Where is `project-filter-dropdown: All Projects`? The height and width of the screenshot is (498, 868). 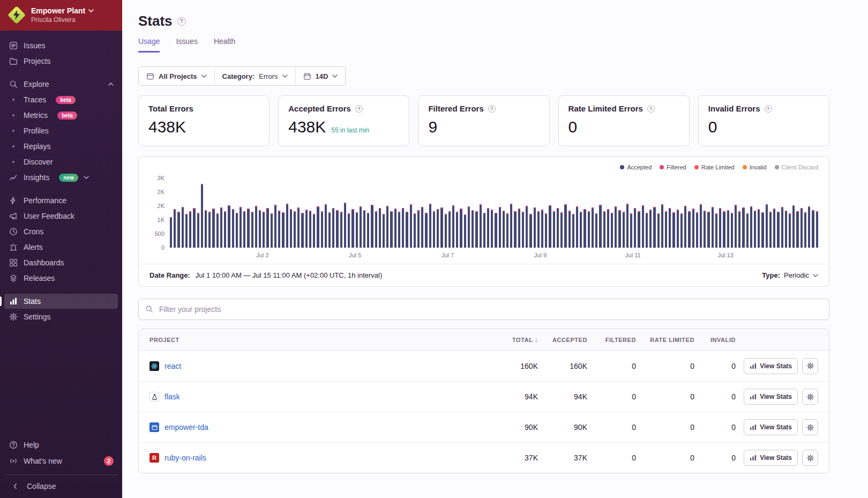 project-filter-dropdown: All Projects is located at coordinates (177, 76).